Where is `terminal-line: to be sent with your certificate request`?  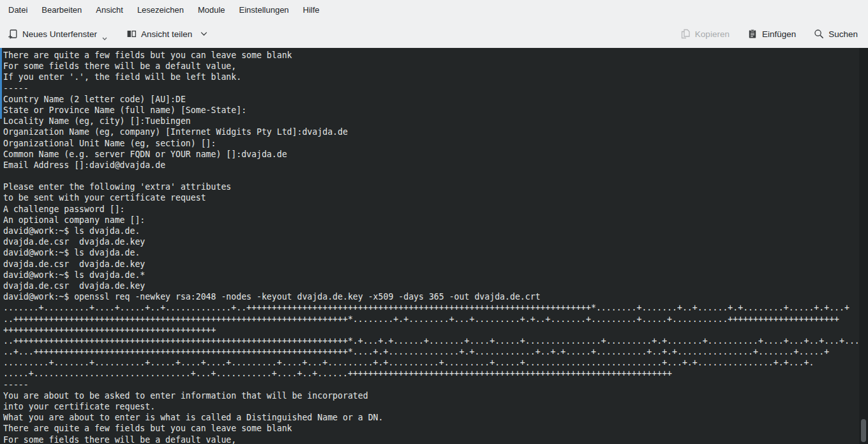 terminal-line: to be sent with your certificate request is located at coordinates (430, 198).